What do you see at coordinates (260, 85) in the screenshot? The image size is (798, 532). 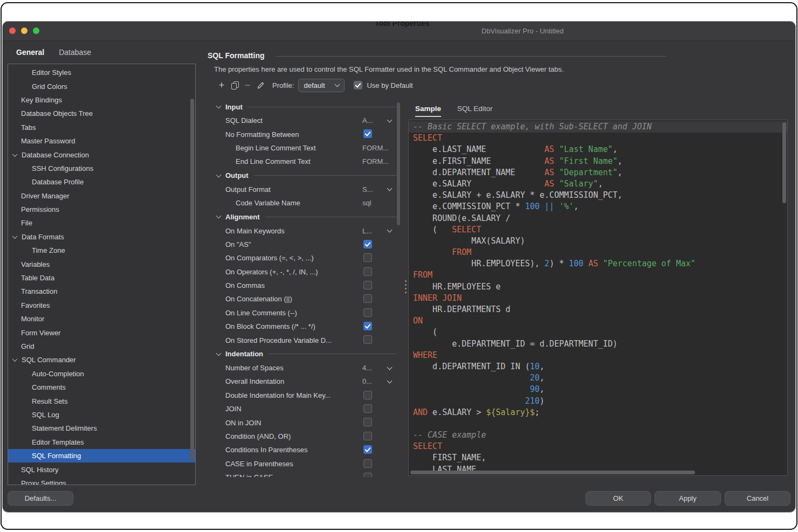 I see `edit-profile-icon` at bounding box center [260, 85].